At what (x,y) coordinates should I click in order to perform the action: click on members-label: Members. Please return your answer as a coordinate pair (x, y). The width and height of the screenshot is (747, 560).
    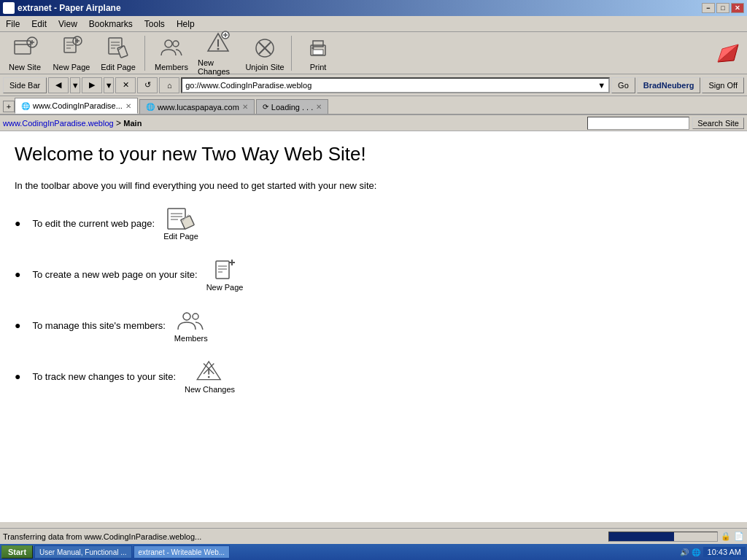
    Looking at the image, I should click on (171, 67).